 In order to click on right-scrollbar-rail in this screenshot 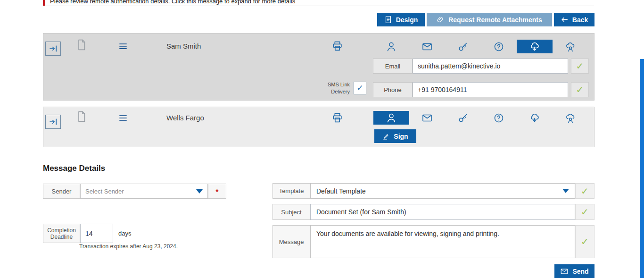, I will do `click(642, 168)`.